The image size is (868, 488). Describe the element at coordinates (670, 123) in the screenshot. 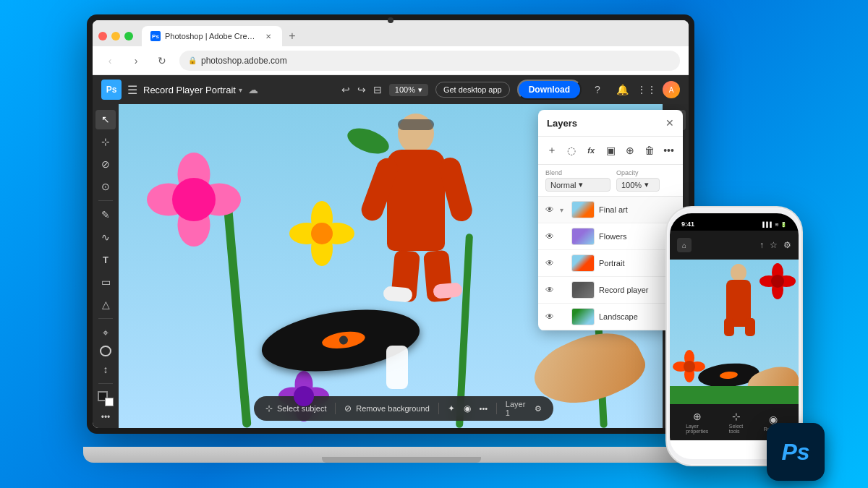

I see `layers-close-button: ✕` at that location.